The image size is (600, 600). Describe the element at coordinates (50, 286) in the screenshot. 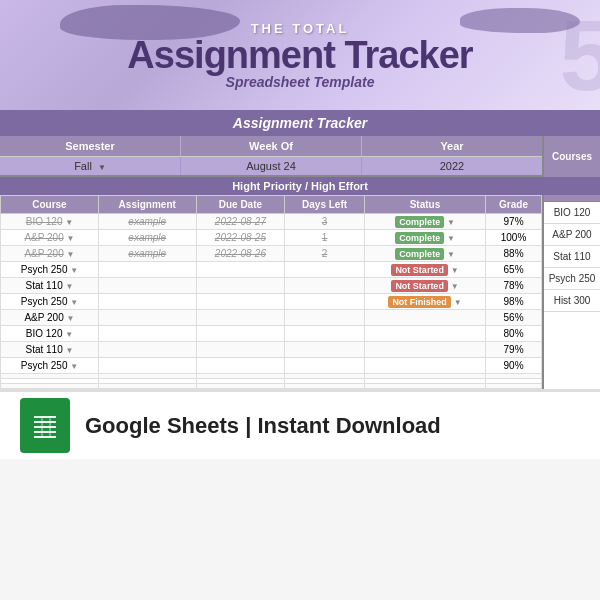

I see `cell-course: Stat 110 ▼` at that location.